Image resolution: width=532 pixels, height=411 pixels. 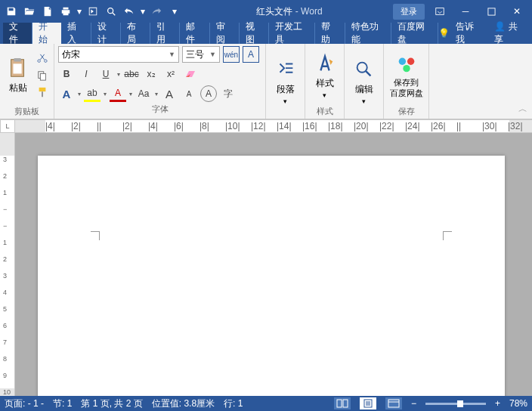 What do you see at coordinates (27, 112) in the screenshot?
I see `group-clipboard-label: 剪贴板` at bounding box center [27, 112].